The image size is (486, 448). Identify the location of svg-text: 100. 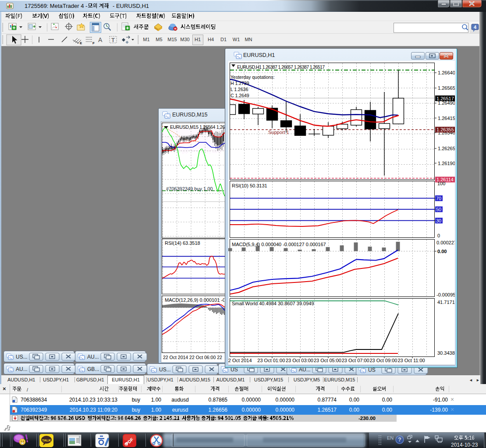
(441, 183).